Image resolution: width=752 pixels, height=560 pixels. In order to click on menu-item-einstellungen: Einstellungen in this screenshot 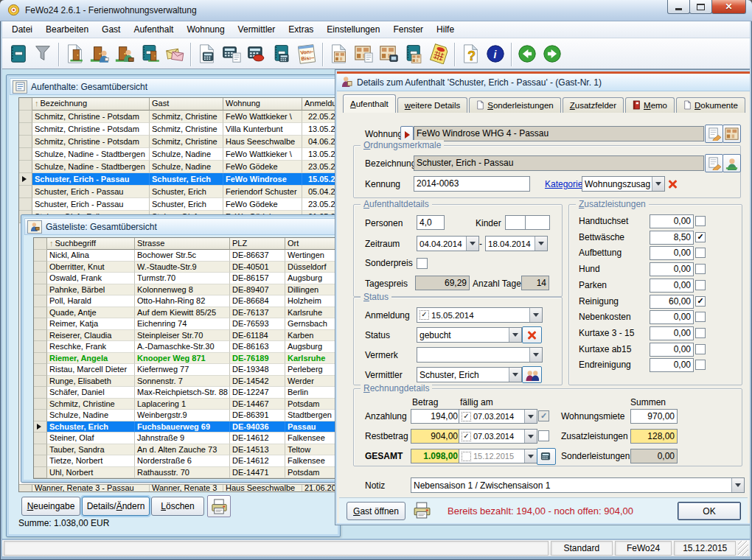, I will do `click(353, 29)`.